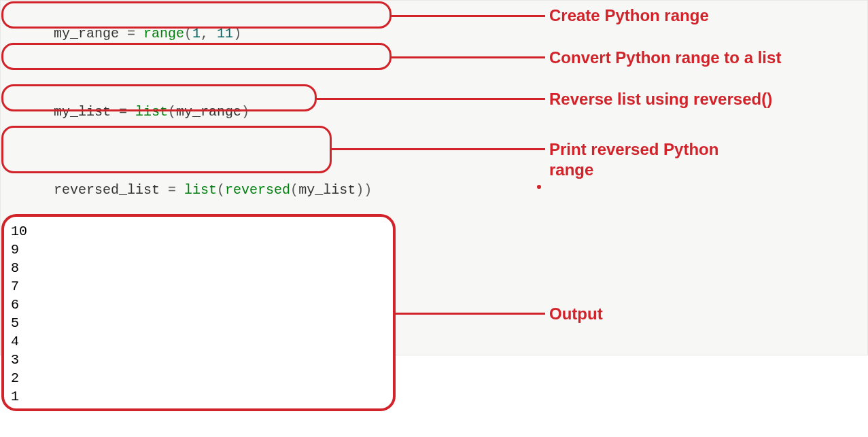 The height and width of the screenshot is (437, 868). Describe the element at coordinates (198, 268) in the screenshot. I see `output-line: 8` at that location.